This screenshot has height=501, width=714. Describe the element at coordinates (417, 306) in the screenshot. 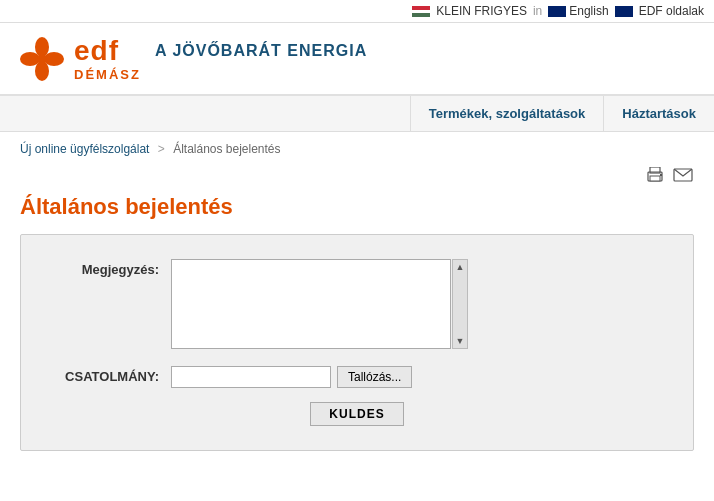

I see `megjegyzes-field: ▲ ▼` at that location.